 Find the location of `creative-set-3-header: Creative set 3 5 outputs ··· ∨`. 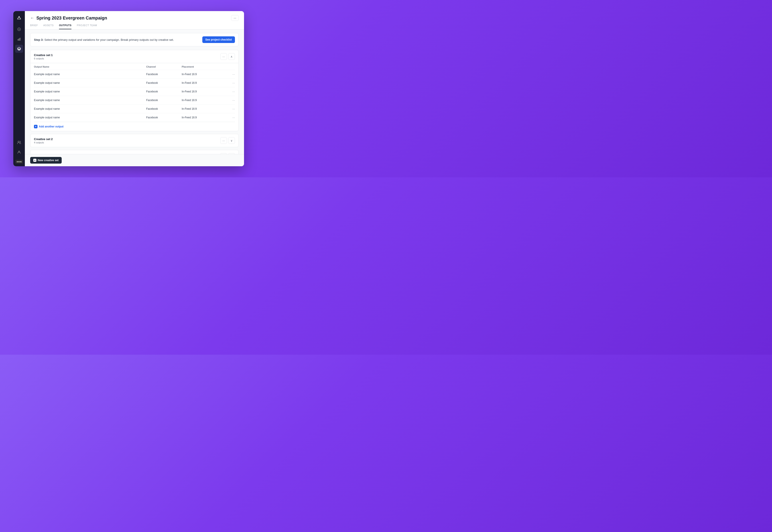

creative-set-3-header: Creative set 3 5 outputs ··· ∨ is located at coordinates (134, 152).